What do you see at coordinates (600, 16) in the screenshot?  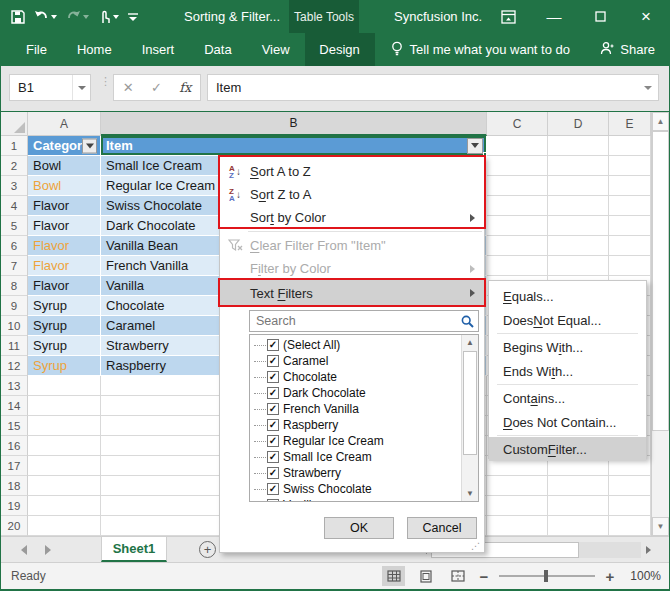 I see `maximize-button` at bounding box center [600, 16].